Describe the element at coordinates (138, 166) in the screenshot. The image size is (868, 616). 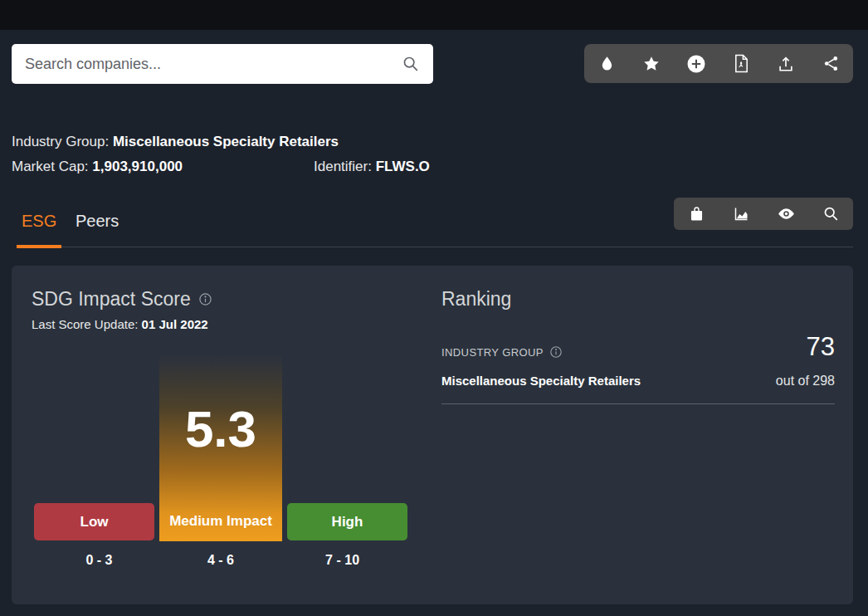
I see `market-cap-value: 1,903,910,000` at that location.